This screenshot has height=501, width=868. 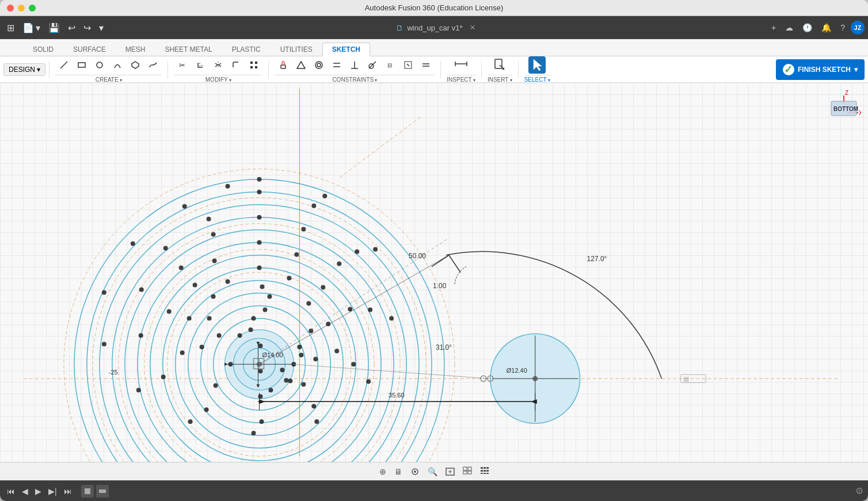 What do you see at coordinates (355, 79) in the screenshot?
I see `constraints-label: CONSTRAINTS` at bounding box center [355, 79].